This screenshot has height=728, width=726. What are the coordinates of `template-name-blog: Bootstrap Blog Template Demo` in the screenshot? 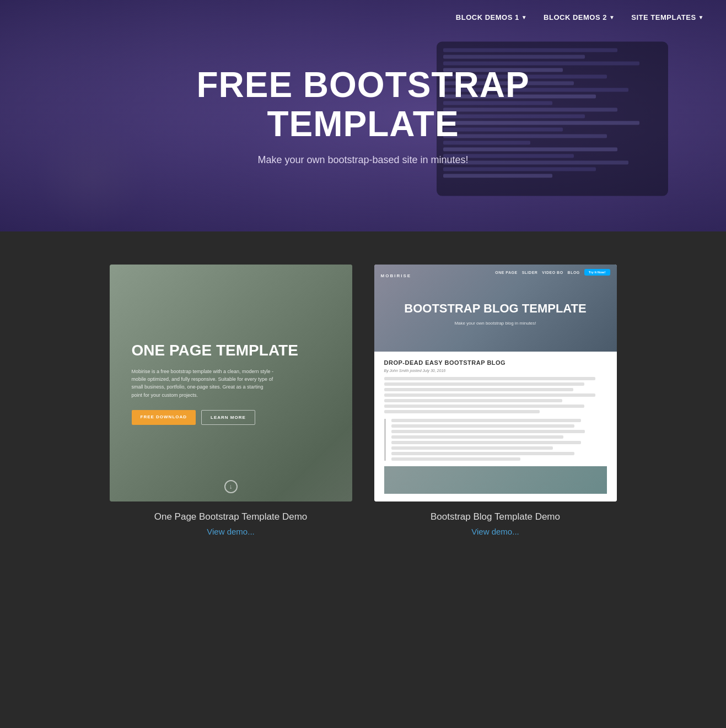 It's located at (495, 517).